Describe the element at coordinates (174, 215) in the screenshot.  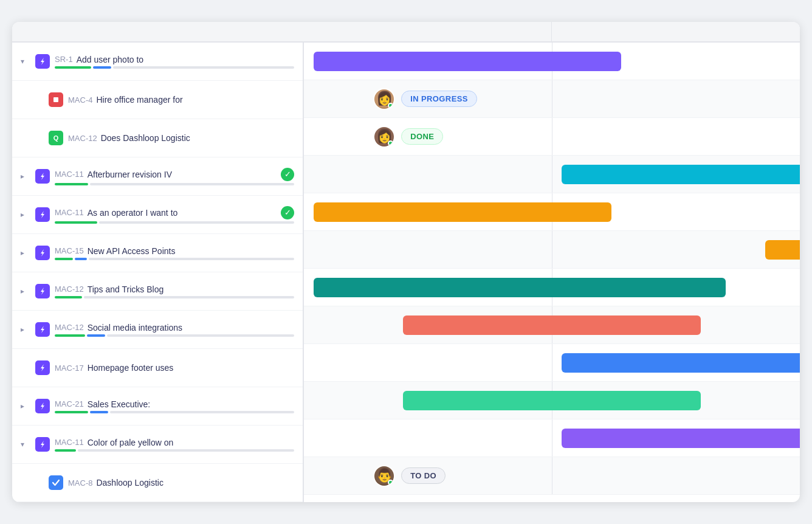
I see `epic-text-wrap: MAC-11 As an operator I want to ✓` at that location.